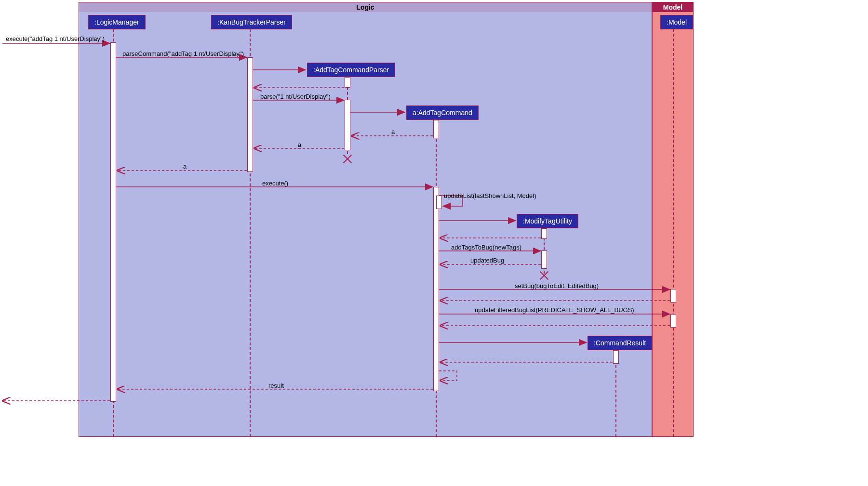 The width and height of the screenshot is (868, 486). Describe the element at coordinates (673, 233) in the screenshot. I see `lifeline-model` at that location.